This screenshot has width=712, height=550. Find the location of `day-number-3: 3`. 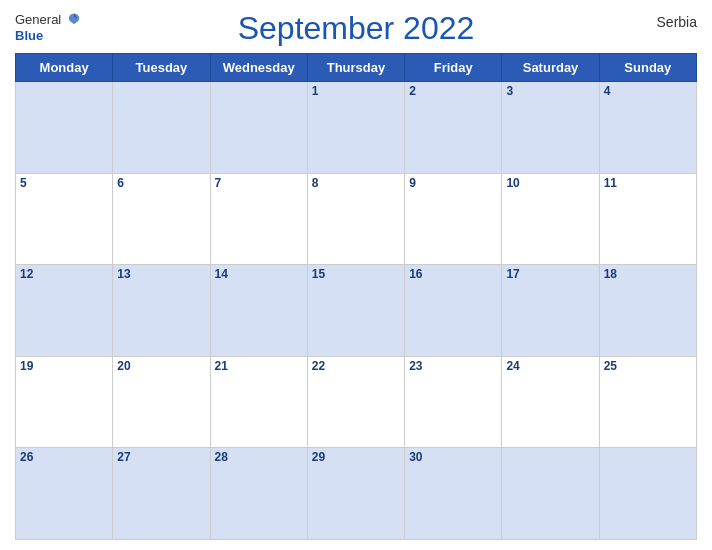

day-number-3: 3 is located at coordinates (550, 91).